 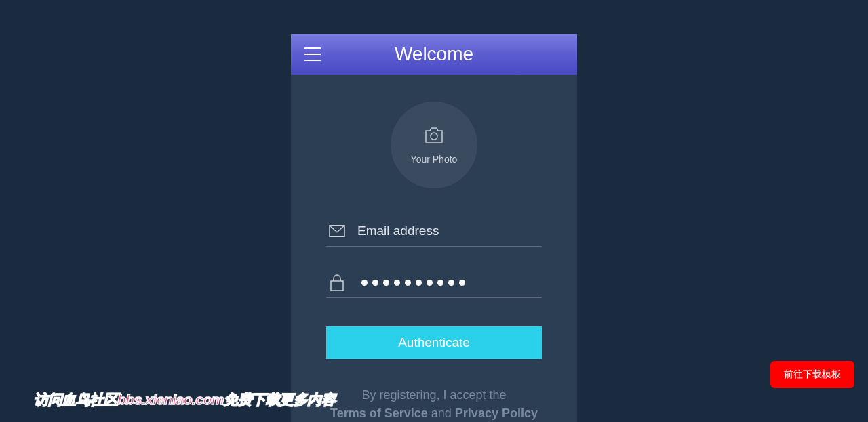 What do you see at coordinates (434, 288) in the screenshot?
I see `login-form: Authenticate` at bounding box center [434, 288].